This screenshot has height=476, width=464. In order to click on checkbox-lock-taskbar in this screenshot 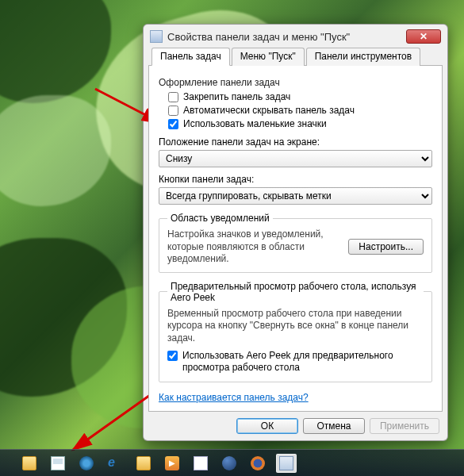, I will do `click(173, 97)`.